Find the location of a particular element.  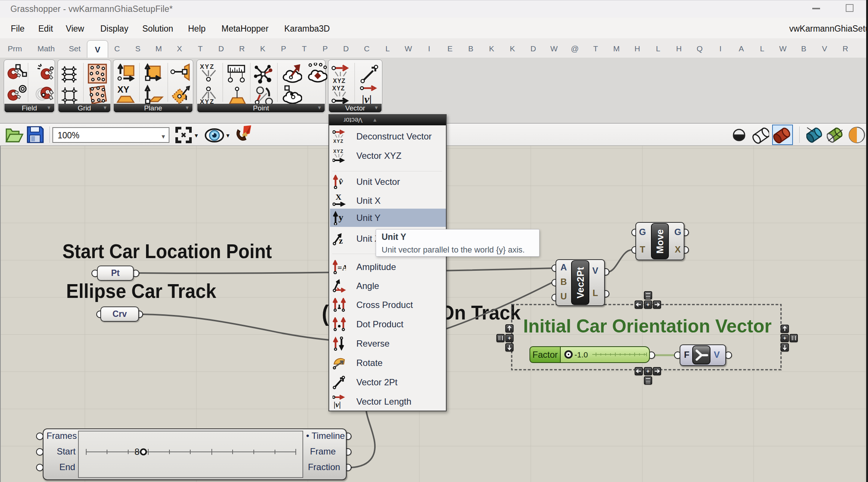

svg-text: XY is located at coordinates (123, 89).